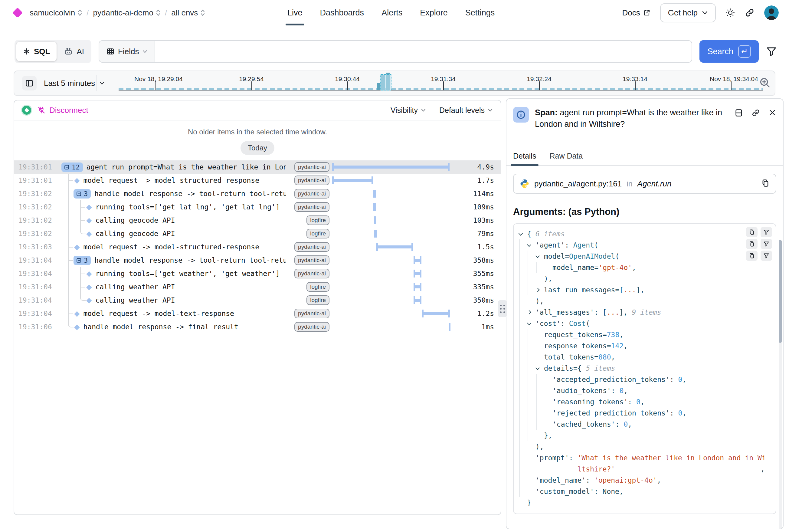 The height and width of the screenshot is (532, 789). What do you see at coordinates (417, 300) in the screenshot?
I see `duration-bar` at bounding box center [417, 300].